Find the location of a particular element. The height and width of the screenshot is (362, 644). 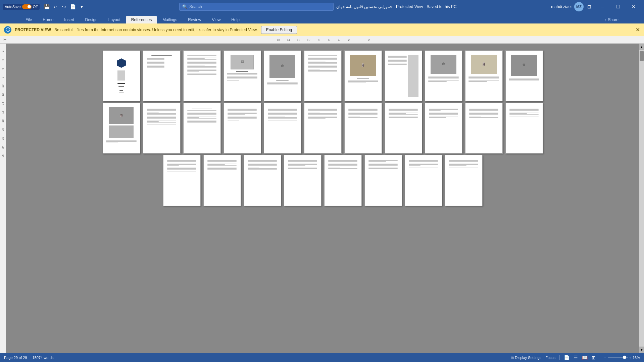

view-web-layout-button: ☰ is located at coordinates (576, 358).